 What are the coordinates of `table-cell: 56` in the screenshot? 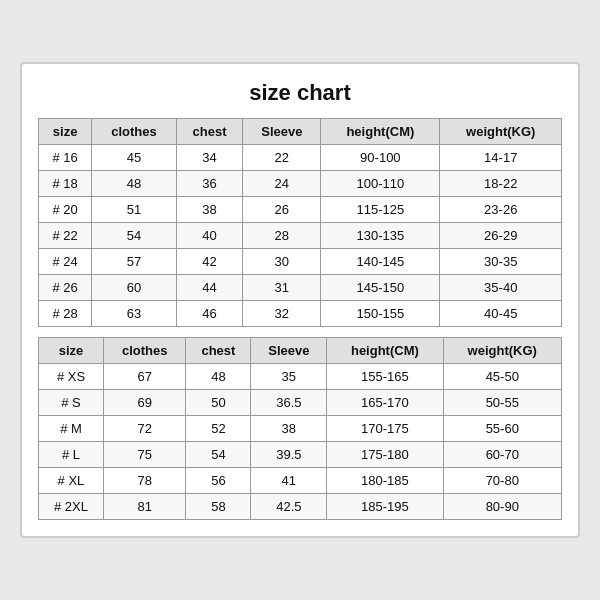 It's located at (218, 481).